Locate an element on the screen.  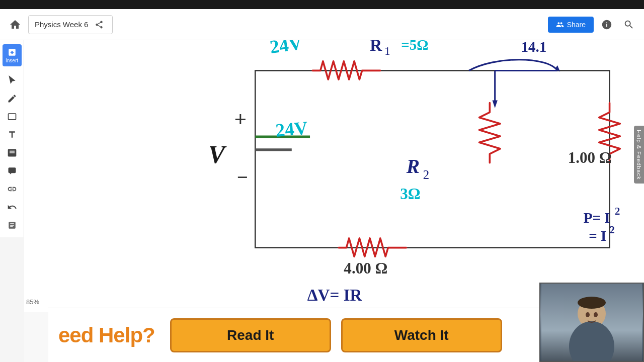
rectangle-tool is located at coordinates (12, 117).